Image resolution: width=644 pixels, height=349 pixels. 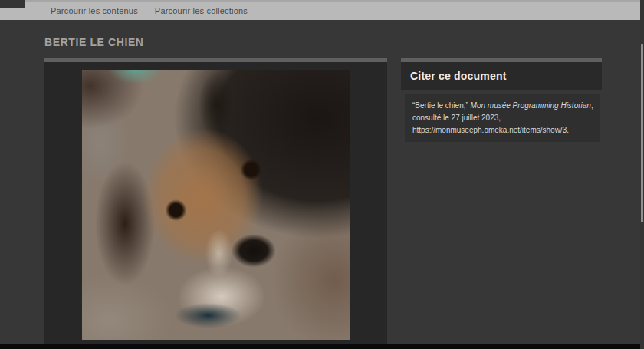 What do you see at coordinates (94, 42) in the screenshot?
I see `page-title: BERTIE LE CHIEN` at bounding box center [94, 42].